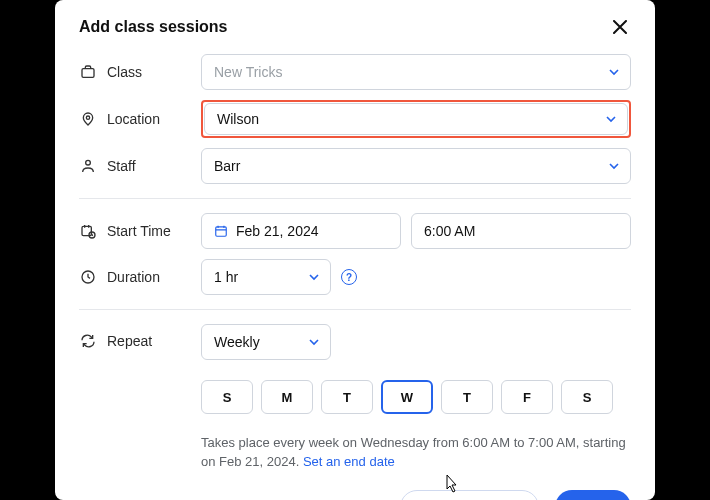 This screenshot has height=500, width=710. Describe the element at coordinates (416, 119) in the screenshot. I see `location-select: Wilson` at that location.